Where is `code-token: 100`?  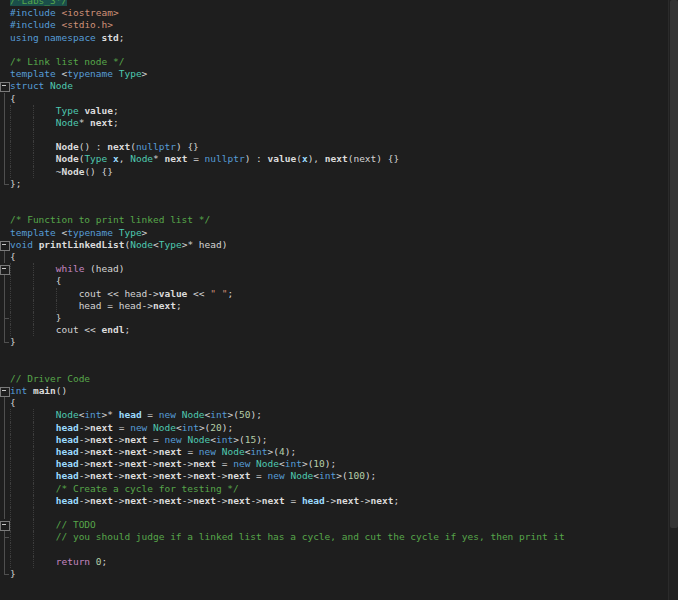
code-token: 100 is located at coordinates (356, 476).